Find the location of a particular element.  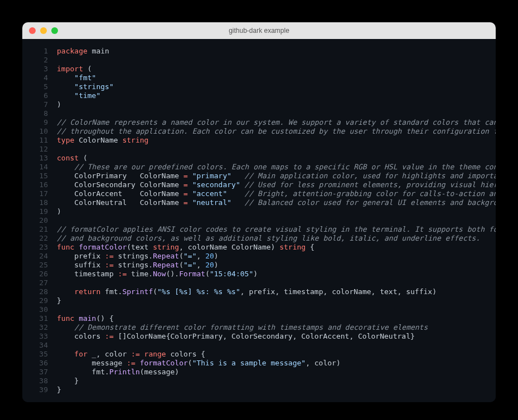

window-titlebar: github-dark example is located at coordinates (259, 31).